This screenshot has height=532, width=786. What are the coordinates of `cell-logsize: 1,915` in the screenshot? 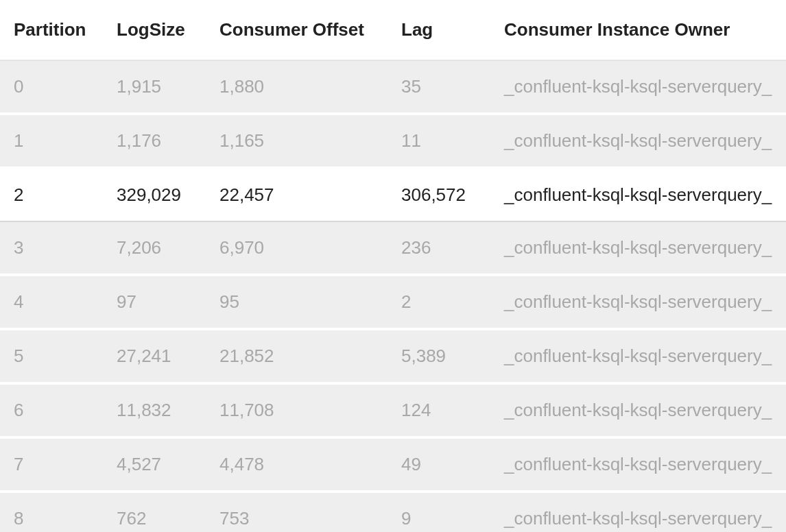 It's located at (154, 87).